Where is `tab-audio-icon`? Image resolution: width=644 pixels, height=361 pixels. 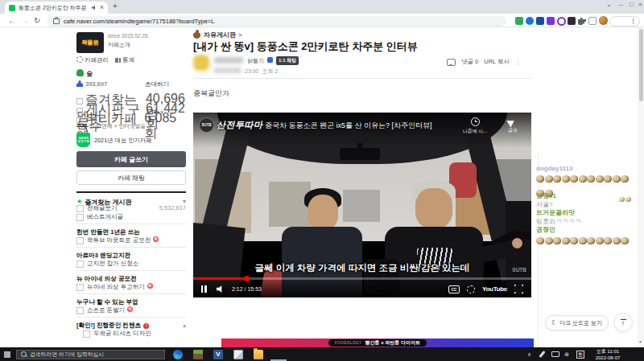
tab-audio-icon is located at coordinates (95, 8).